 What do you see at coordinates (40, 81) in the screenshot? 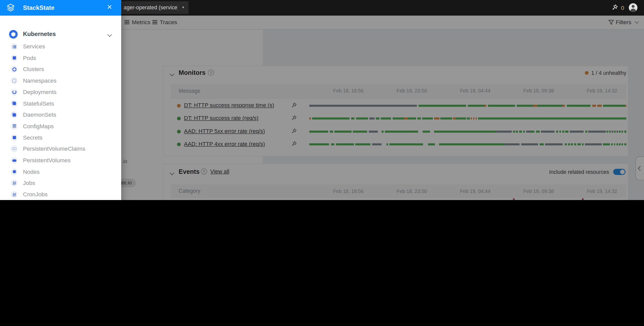
I see `sidebar-item-label: Namespaces` at bounding box center [40, 81].